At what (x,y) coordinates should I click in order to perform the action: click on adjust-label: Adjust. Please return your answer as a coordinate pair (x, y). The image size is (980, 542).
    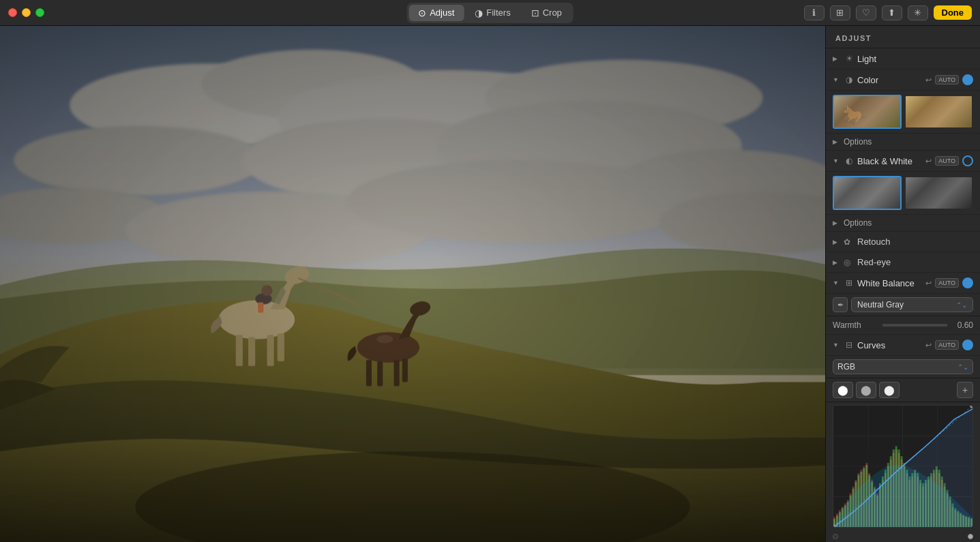
    Looking at the image, I should click on (442, 12).